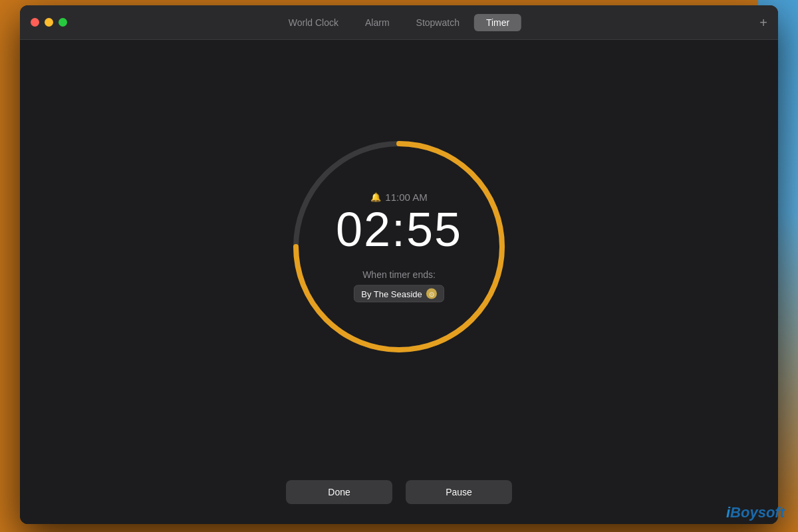  Describe the element at coordinates (399, 502) in the screenshot. I see `bottom-buttons: Done Pause` at that location.